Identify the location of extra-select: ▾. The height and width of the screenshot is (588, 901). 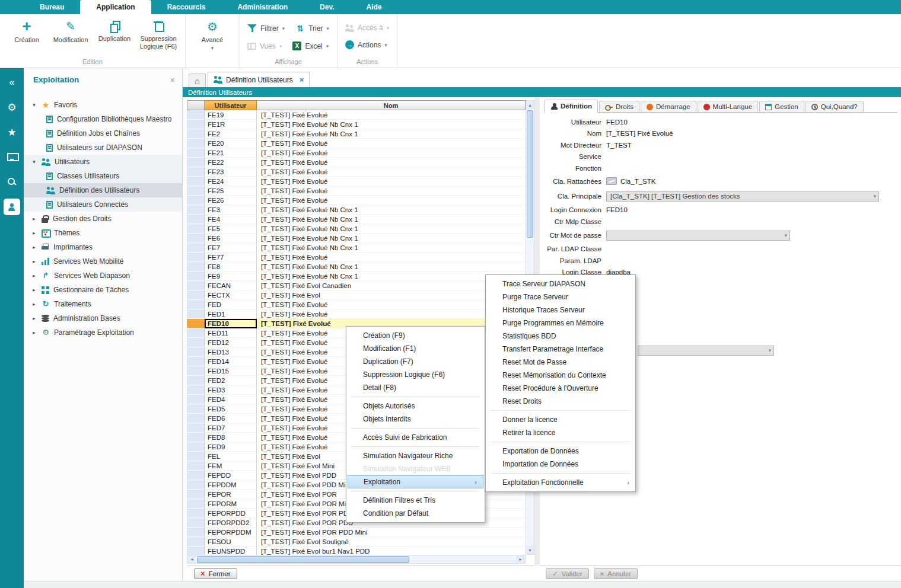
(706, 351).